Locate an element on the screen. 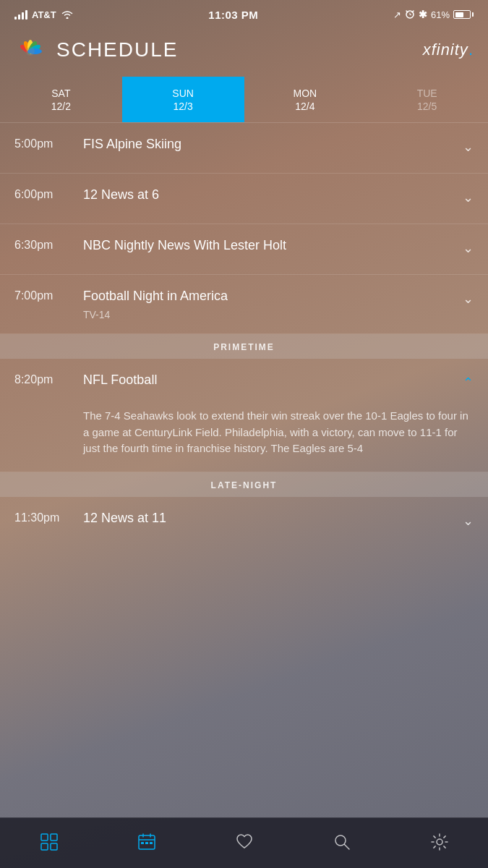 The height and width of the screenshot is (868, 488). schedule-row-500pm: 5:00pm FIS Alpine Skiing ⌄ is located at coordinates (244, 148).